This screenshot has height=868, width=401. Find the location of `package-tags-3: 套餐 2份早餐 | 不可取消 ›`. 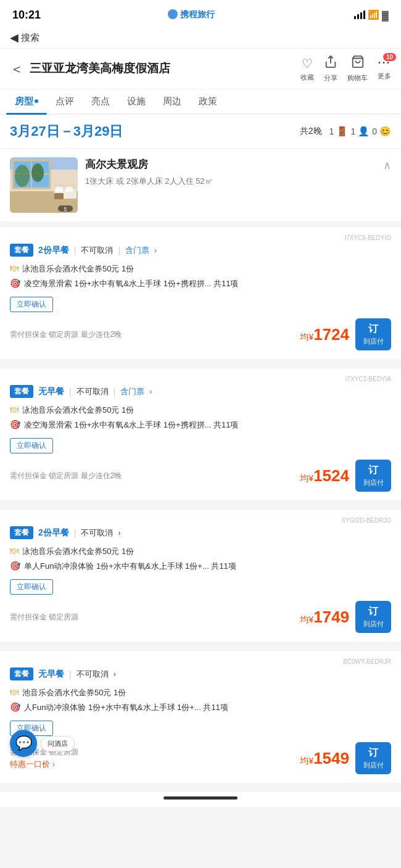

package-tags-3: 套餐 2份早餐 | 不可取消 › is located at coordinates (200, 533).